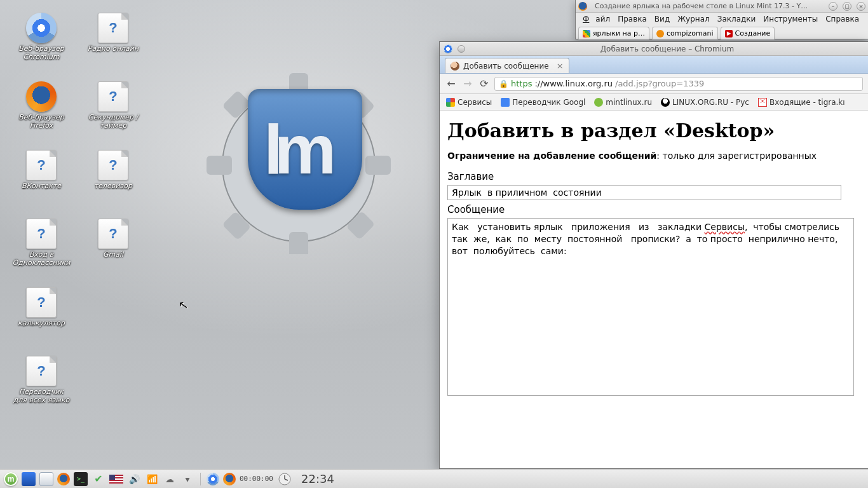 The width and height of the screenshot is (868, 488). What do you see at coordinates (152, 479) in the screenshot?
I see `network-icon: 📶` at bounding box center [152, 479].